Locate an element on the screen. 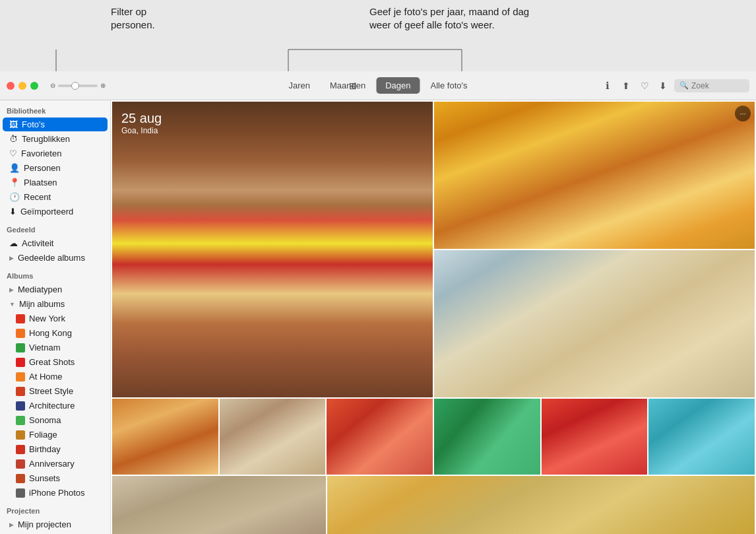  sidebar-item-label-hong-kong: Hong Kong is located at coordinates (50, 333).